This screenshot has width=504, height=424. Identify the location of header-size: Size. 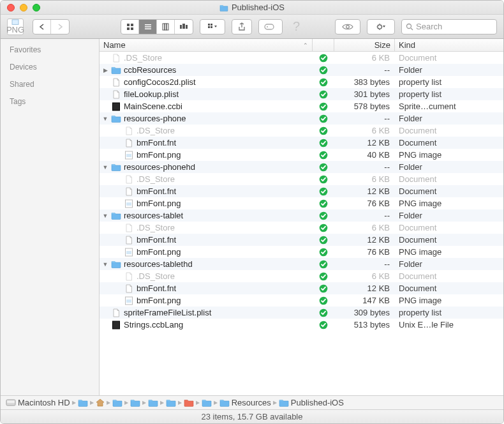
(365, 45).